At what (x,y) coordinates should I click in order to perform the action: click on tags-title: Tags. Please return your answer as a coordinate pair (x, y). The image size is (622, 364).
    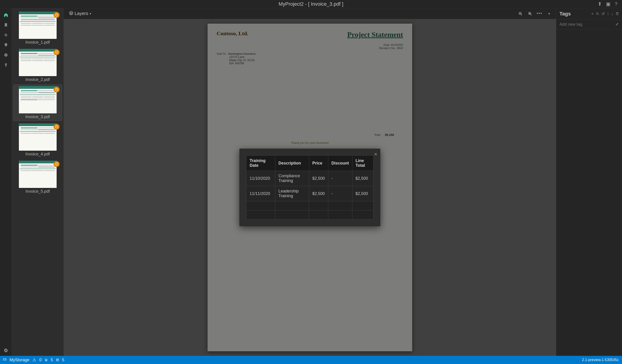
    Looking at the image, I should click on (565, 14).